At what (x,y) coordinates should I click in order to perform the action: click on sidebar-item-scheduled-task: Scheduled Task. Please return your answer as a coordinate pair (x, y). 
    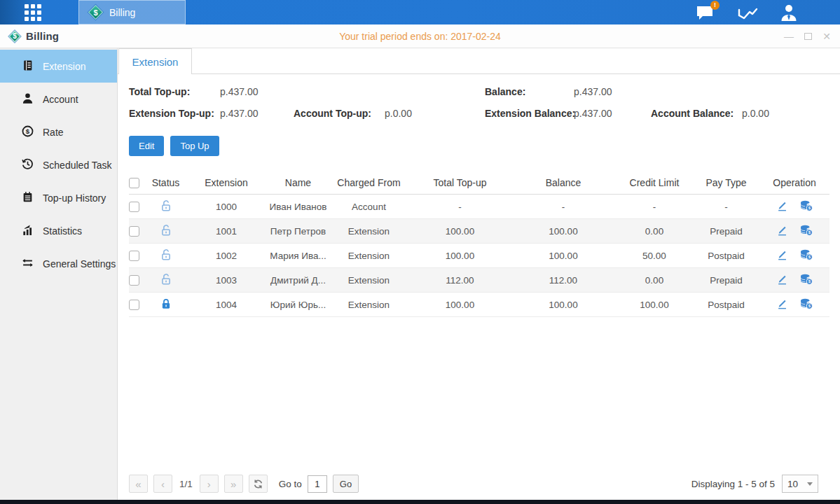
    Looking at the image, I should click on (59, 165).